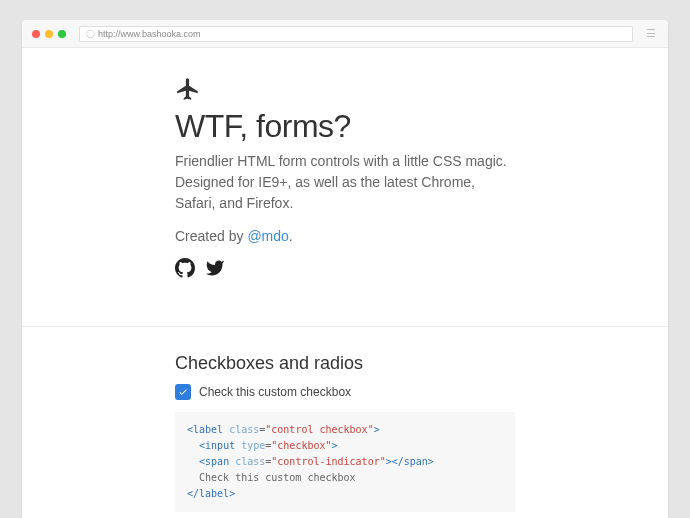  I want to click on section-heading: Checkboxes and radios, so click(345, 364).